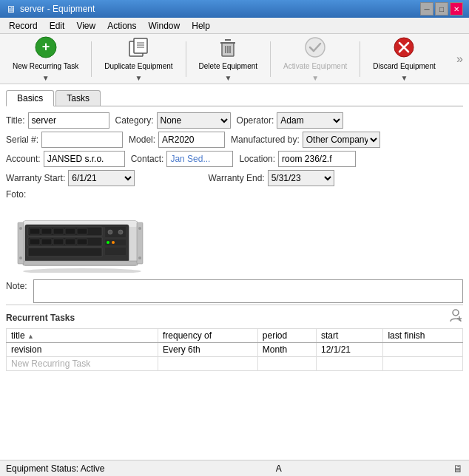 This screenshot has height=476, width=469. I want to click on add-person-icon, so click(456, 318).